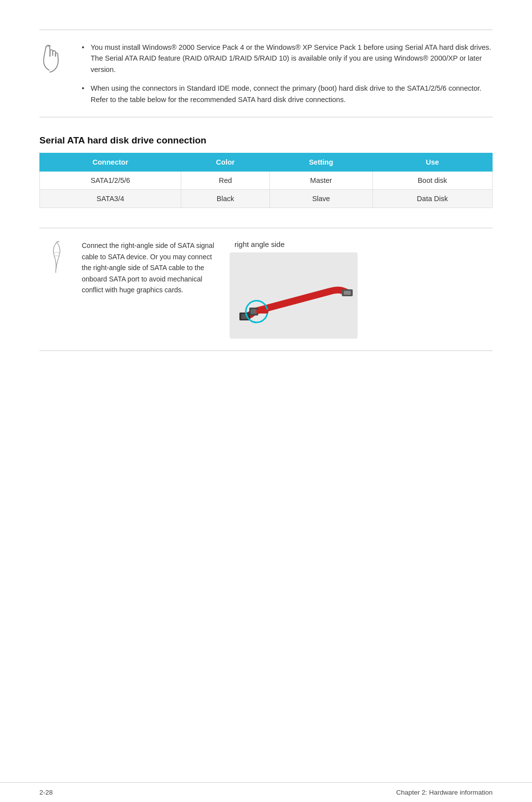 Image resolution: width=532 pixels, height=802 pixels. What do you see at coordinates (148, 268) in the screenshot?
I see `cable-description: Connect the right-angle side of SATA sig…` at bounding box center [148, 268].